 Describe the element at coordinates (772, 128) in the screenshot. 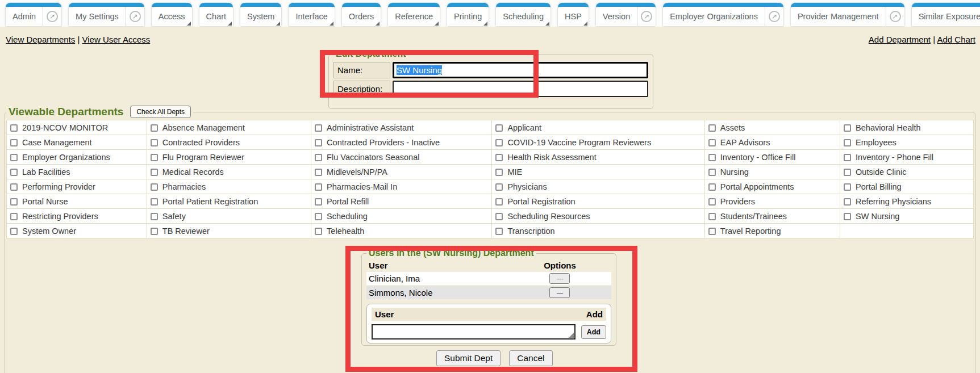

I see `department-cell-assets: Assets` at that location.